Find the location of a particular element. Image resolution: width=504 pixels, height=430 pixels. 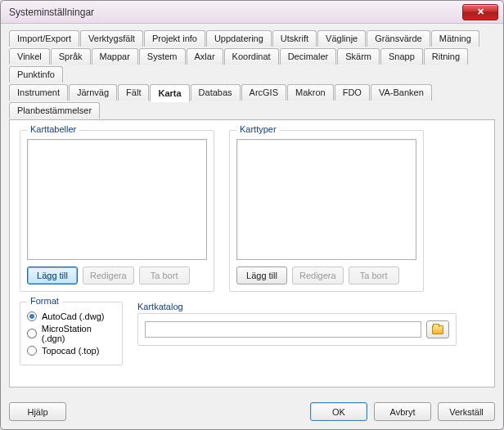

tab-ritning: Ritning is located at coordinates (446, 56).